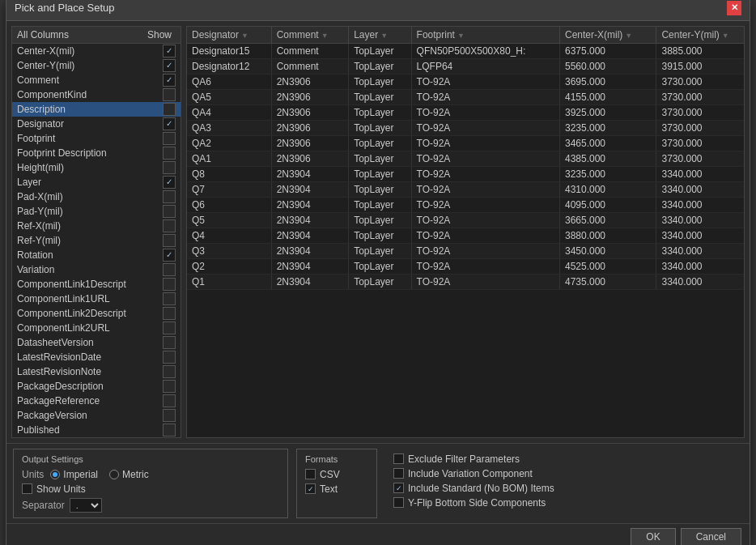 Image resolution: width=756 pixels, height=545 pixels. I want to click on column-item: Rotation, so click(96, 255).